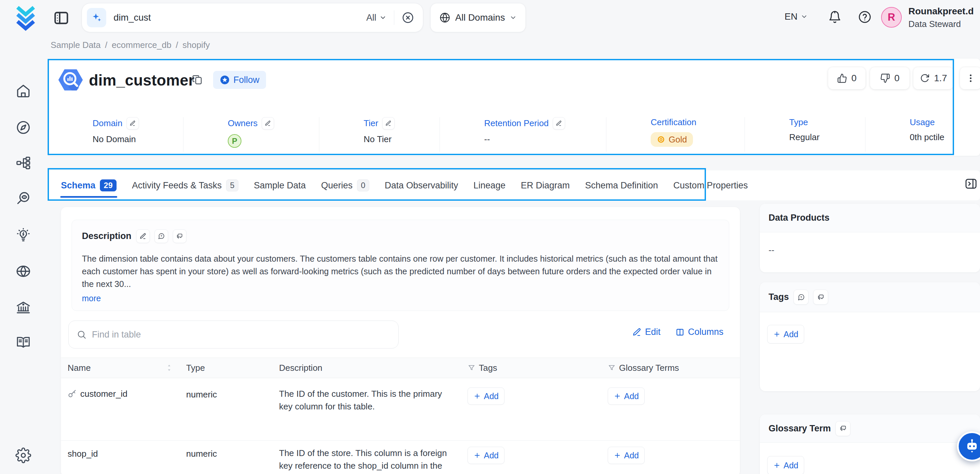  I want to click on user-info: Rounakpreet.d Data Steward, so click(941, 17).